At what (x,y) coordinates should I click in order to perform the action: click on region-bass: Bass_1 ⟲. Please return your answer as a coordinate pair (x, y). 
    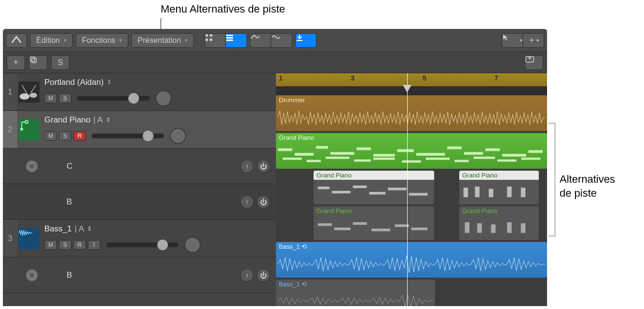
    Looking at the image, I should click on (411, 260).